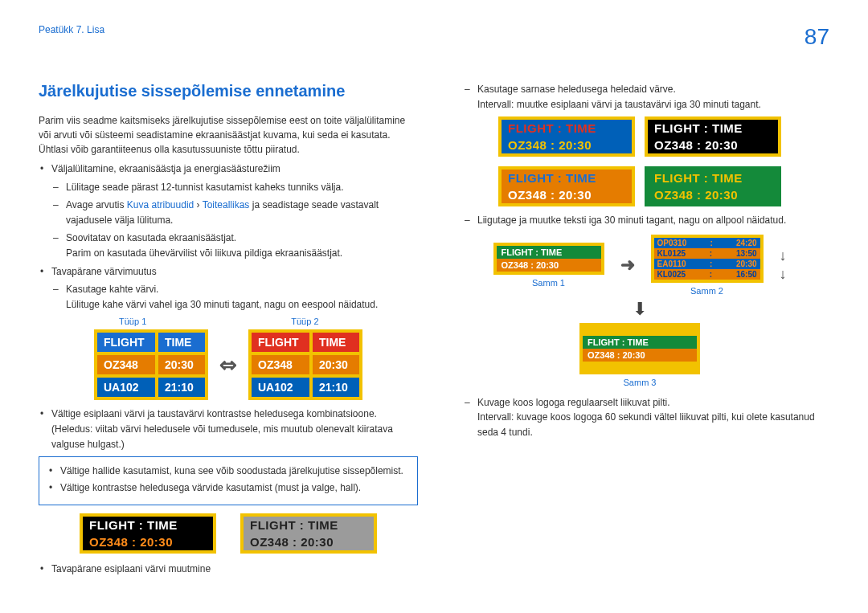 The width and height of the screenshot is (868, 613). I want to click on note-avoid-gray: Vältige hallide kasutamist, kuna see või…, so click(228, 471).